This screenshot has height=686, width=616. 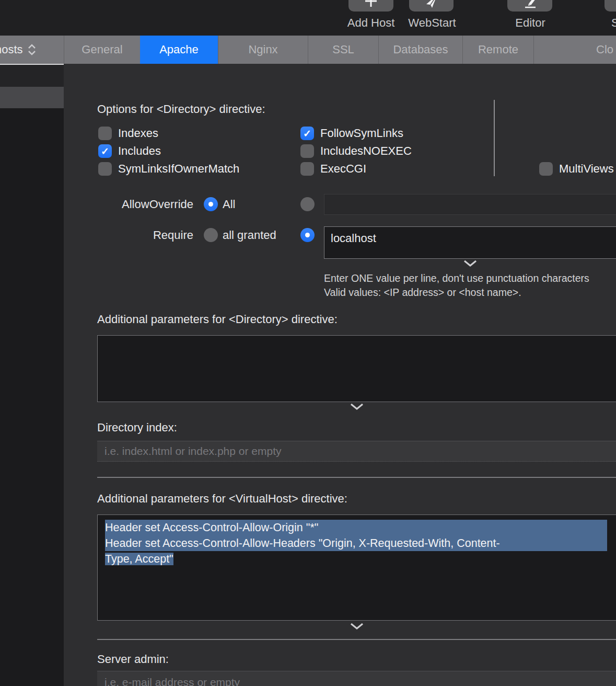 I want to click on tab-cloud: Clo, so click(x=575, y=50).